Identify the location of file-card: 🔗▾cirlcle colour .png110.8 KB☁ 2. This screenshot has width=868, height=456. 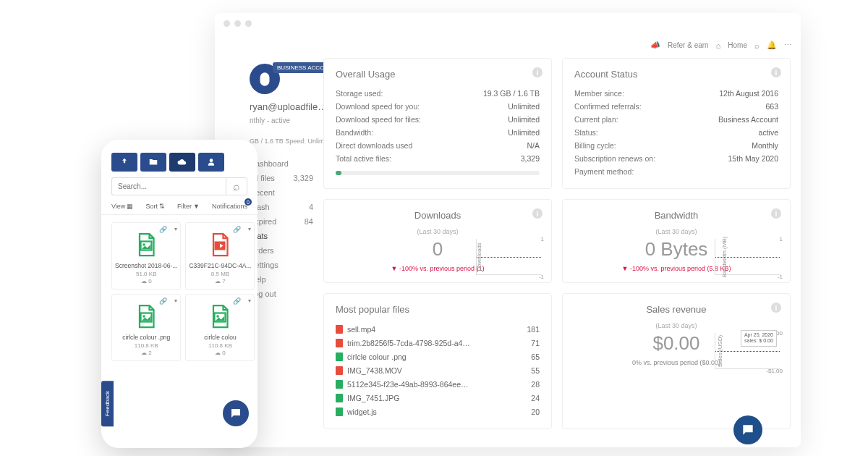
(146, 327).